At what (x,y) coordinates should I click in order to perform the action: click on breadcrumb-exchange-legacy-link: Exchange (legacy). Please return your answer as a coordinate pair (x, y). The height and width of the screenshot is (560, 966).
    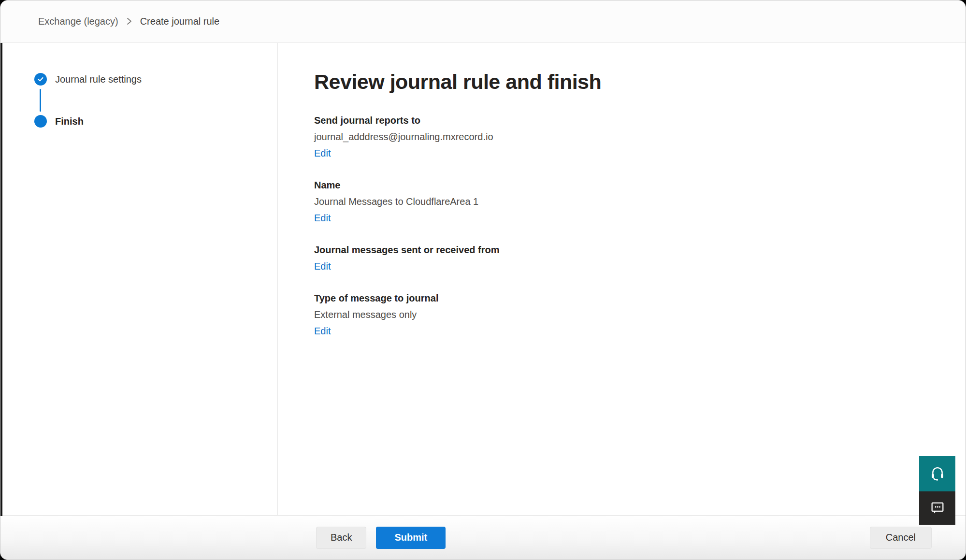
    Looking at the image, I should click on (78, 21).